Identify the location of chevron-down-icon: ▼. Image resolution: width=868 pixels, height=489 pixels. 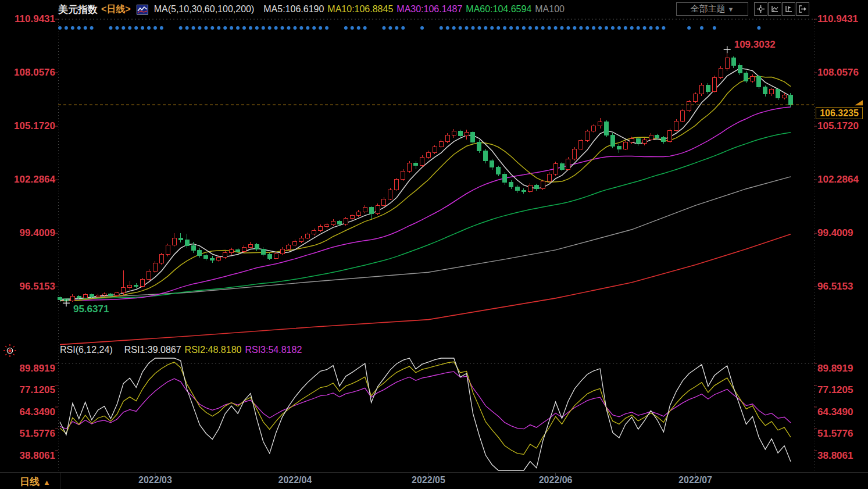
(731, 9).